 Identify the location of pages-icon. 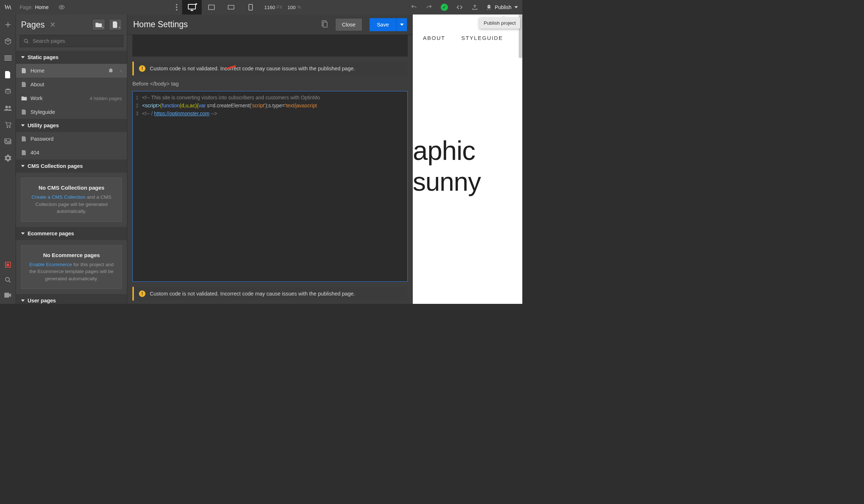
(8, 75).